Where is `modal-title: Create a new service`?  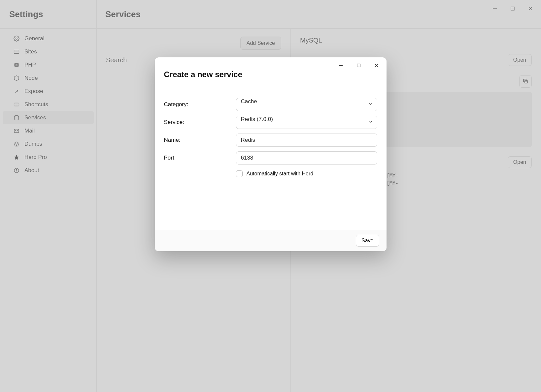 modal-title: Create a new service is located at coordinates (271, 75).